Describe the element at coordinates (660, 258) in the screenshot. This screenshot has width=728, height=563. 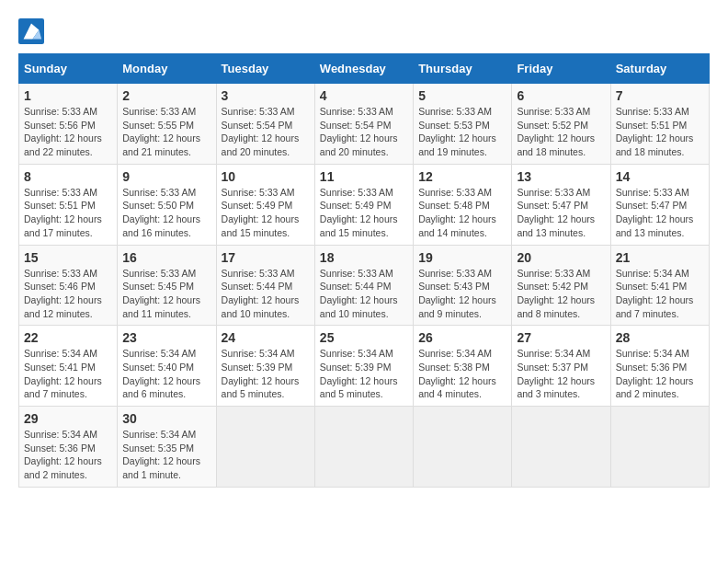
I see `day-number: 21` at that location.